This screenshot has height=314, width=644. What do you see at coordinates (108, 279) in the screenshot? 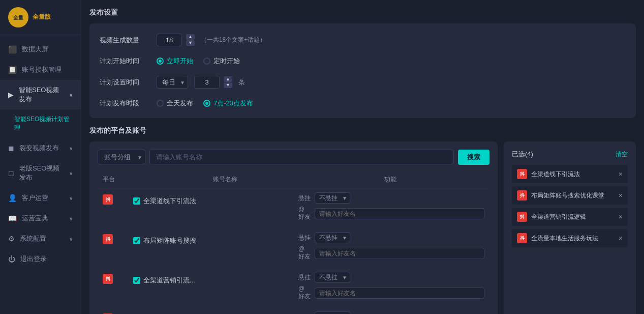
I see `platform-icon-3: 抖` at bounding box center [108, 279].